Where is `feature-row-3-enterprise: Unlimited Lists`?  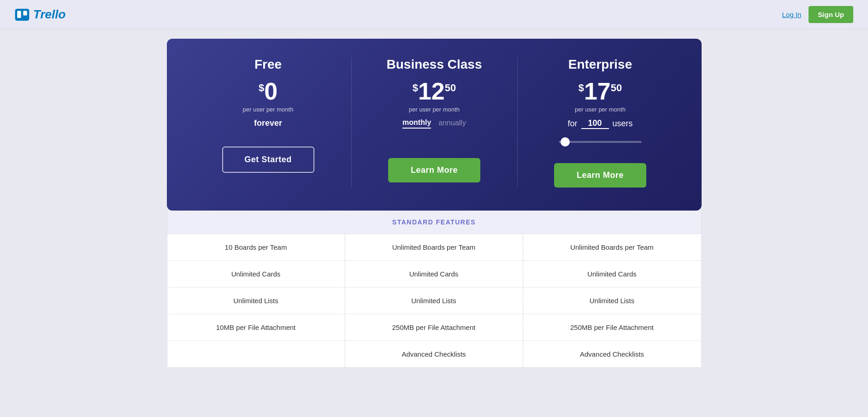
feature-row-3-enterprise: Unlimited Lists is located at coordinates (612, 301).